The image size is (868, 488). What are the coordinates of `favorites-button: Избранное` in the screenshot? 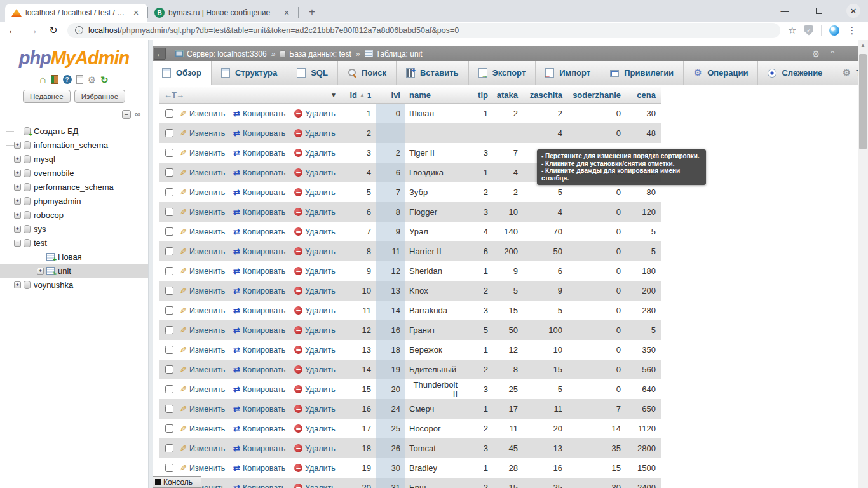 It's located at (100, 97).